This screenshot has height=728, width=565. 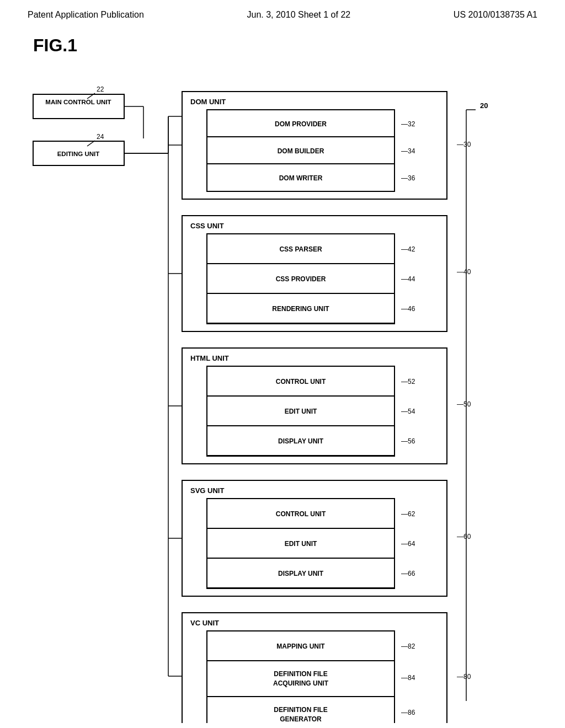 What do you see at coordinates (408, 514) in the screenshot?
I see `svg-text: —62` at bounding box center [408, 514].